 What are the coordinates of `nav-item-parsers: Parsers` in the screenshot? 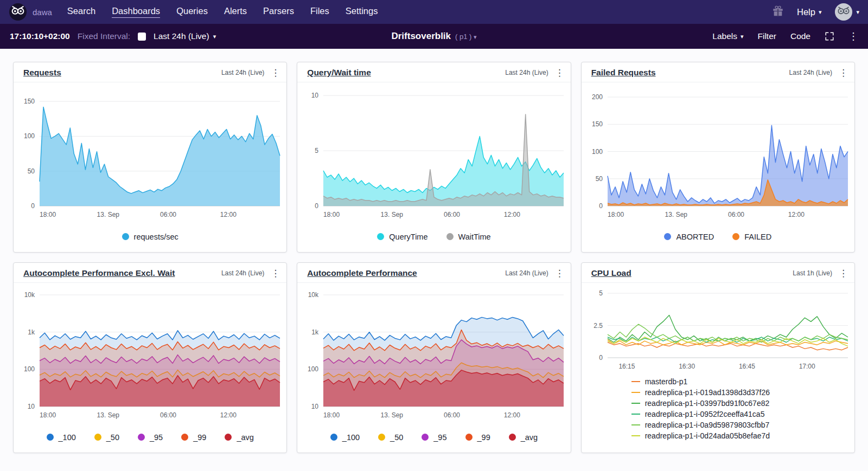 It's located at (279, 12).